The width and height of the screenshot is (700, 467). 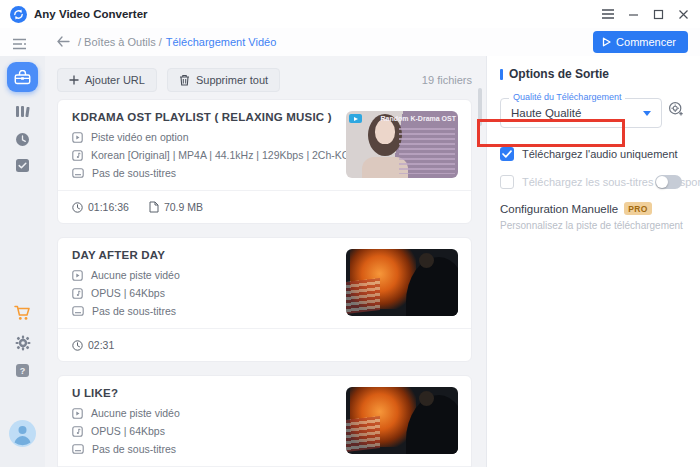 What do you see at coordinates (22, 370) in the screenshot?
I see `sidebar-item-help: ?` at bounding box center [22, 370].